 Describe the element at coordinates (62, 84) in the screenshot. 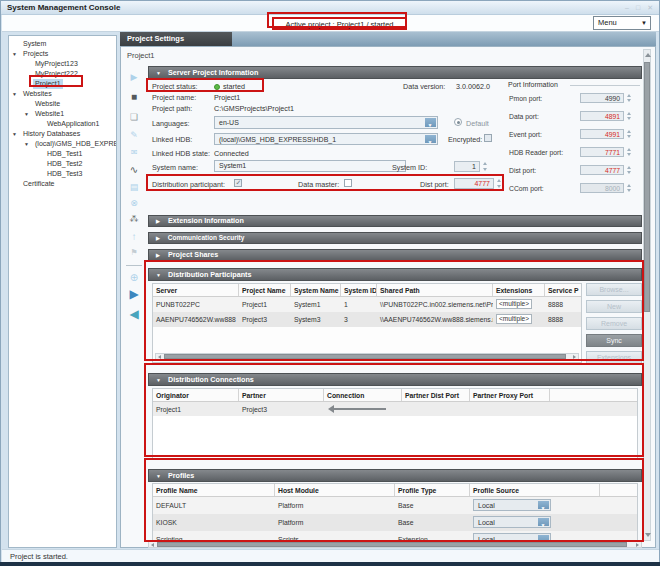

I see `tree-item-project1: Project1` at that location.